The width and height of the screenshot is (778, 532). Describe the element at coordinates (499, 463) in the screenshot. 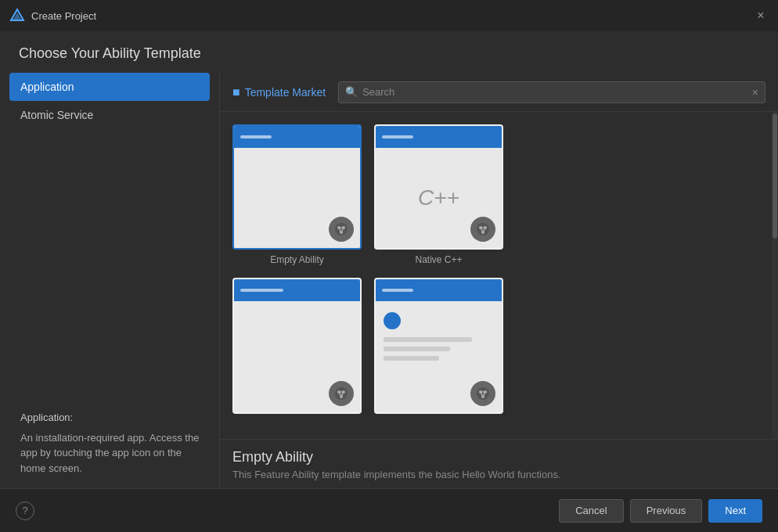

I see `template-info: Empty Ability This Feature Ability templ…` at that location.